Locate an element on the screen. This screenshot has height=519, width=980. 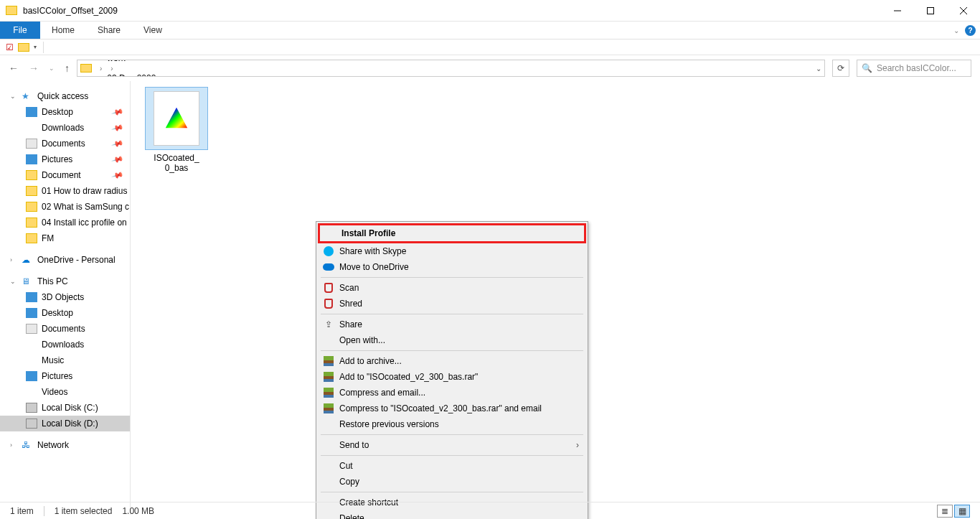
sidebar-item: Videos is located at coordinates (65, 392).